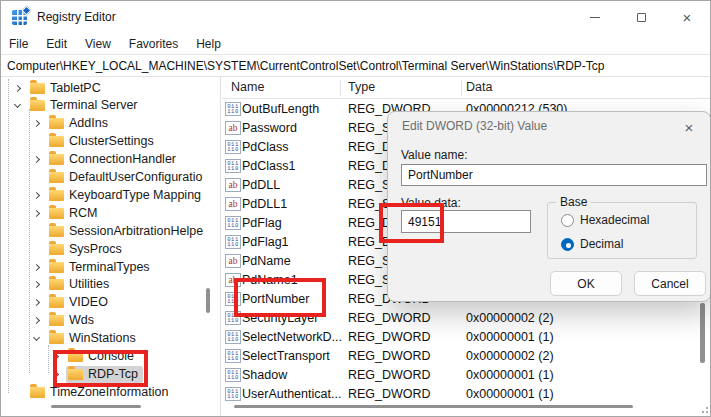 The width and height of the screenshot is (711, 417). What do you see at coordinates (262, 223) in the screenshot?
I see `value-name: PdFlag` at bounding box center [262, 223].